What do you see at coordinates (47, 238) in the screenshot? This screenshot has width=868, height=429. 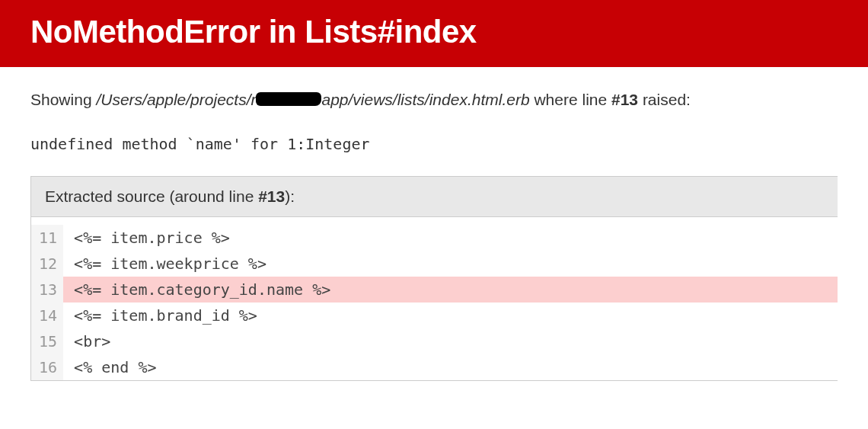 I see `line-number: 11` at bounding box center [47, 238].